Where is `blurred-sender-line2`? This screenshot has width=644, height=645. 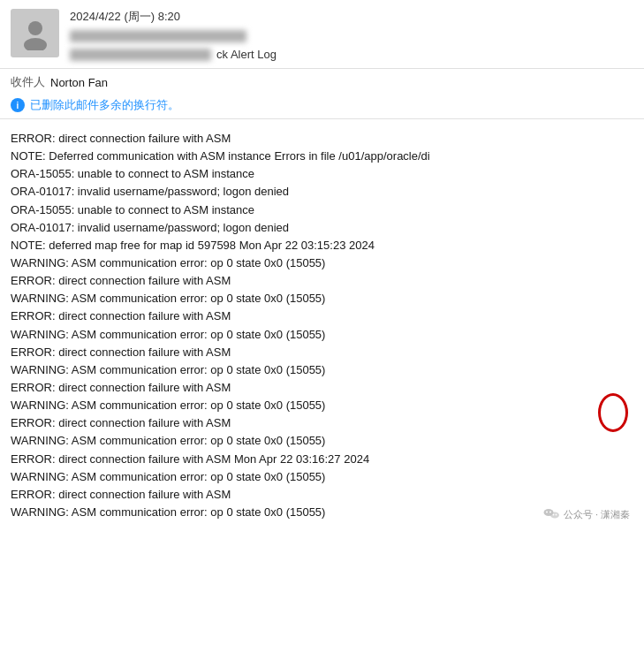 blurred-sender-line2 is located at coordinates (140, 55).